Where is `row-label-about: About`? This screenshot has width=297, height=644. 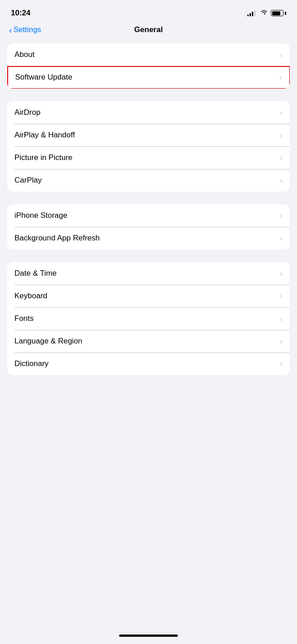 row-label-about: About is located at coordinates (24, 55).